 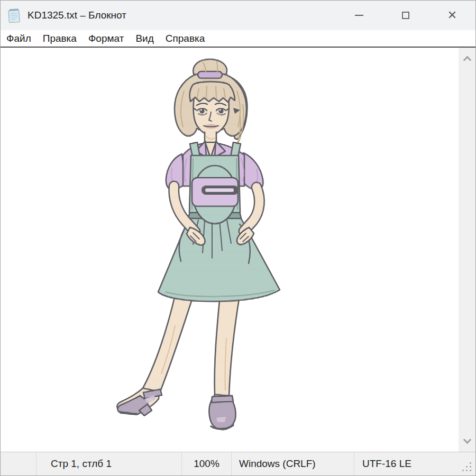 What do you see at coordinates (238, 15) in the screenshot?
I see `title-bar: KD1325.txt – Блокнот ✕` at bounding box center [238, 15].